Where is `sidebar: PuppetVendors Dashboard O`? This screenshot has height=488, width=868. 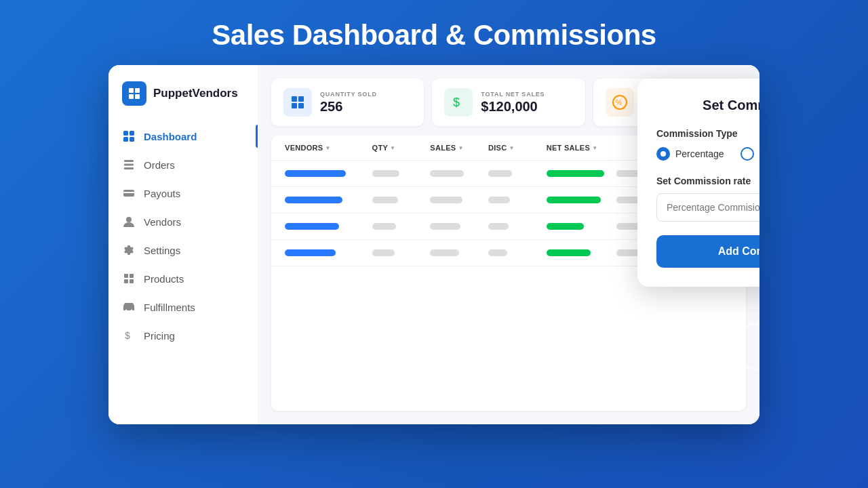
sidebar: PuppetVendors Dashboard O is located at coordinates (183, 245).